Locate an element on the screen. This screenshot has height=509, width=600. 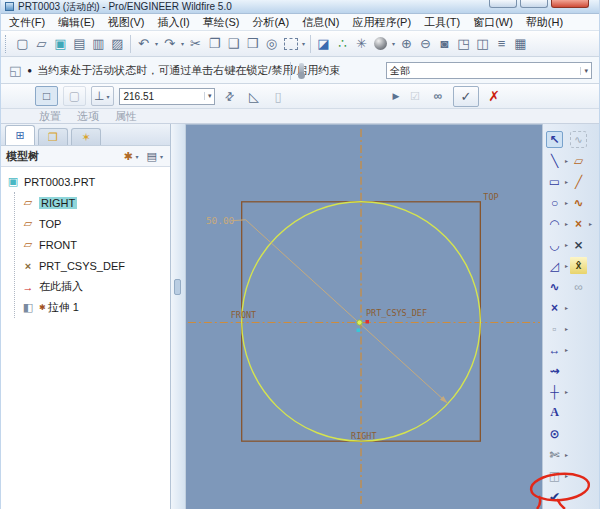
saved-views-button: ◫ is located at coordinates (482, 44).